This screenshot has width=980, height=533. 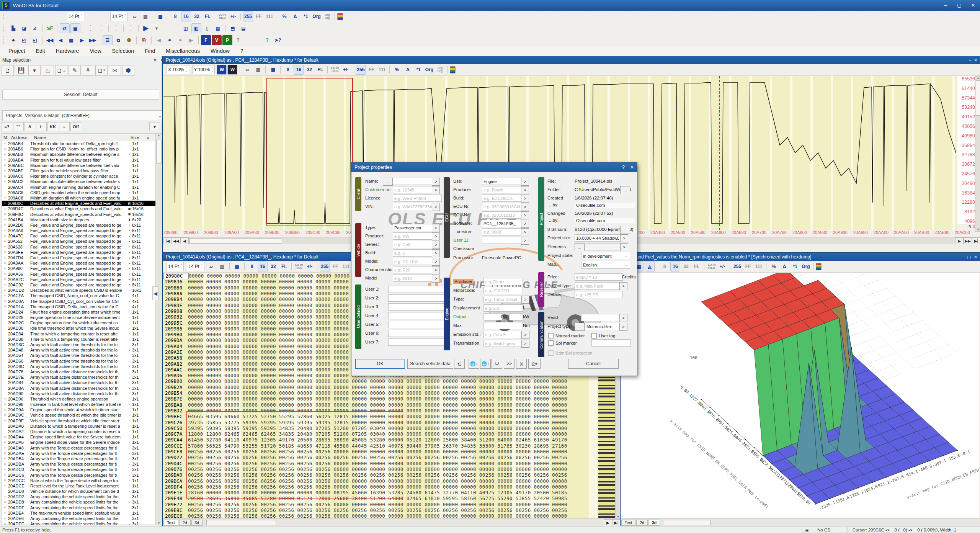 I want to click on cancel-button: Cancel, so click(x=593, y=364).